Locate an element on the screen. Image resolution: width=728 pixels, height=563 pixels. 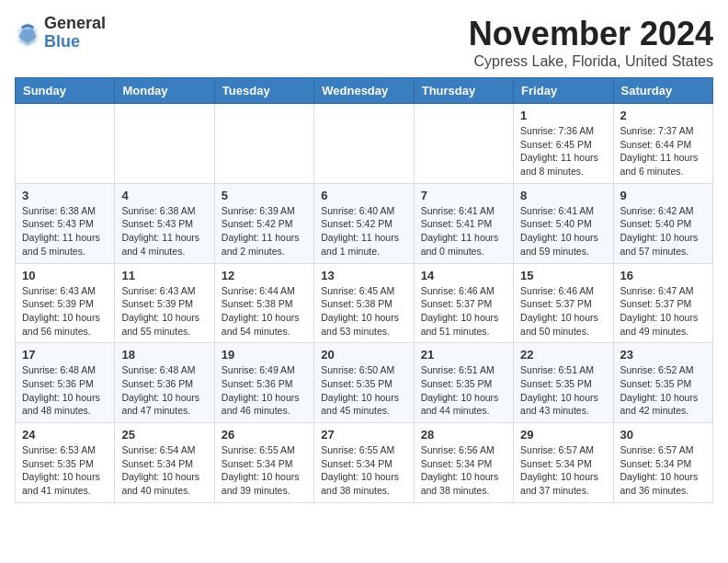
calendar-day-cell: 30Sunrise: 6:57 AM Sunset: 5:34 PM Dayli… is located at coordinates (663, 464).